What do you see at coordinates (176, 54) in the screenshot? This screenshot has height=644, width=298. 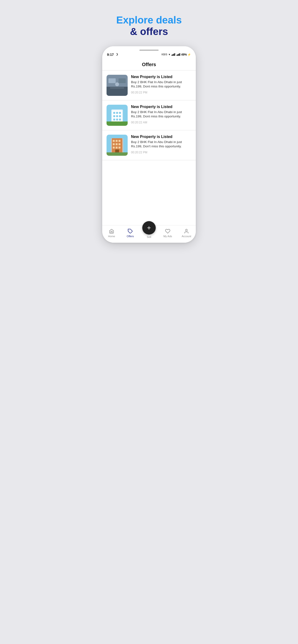 I see `status-right: KB/S ▼ 49% ⚡` at bounding box center [176, 54].